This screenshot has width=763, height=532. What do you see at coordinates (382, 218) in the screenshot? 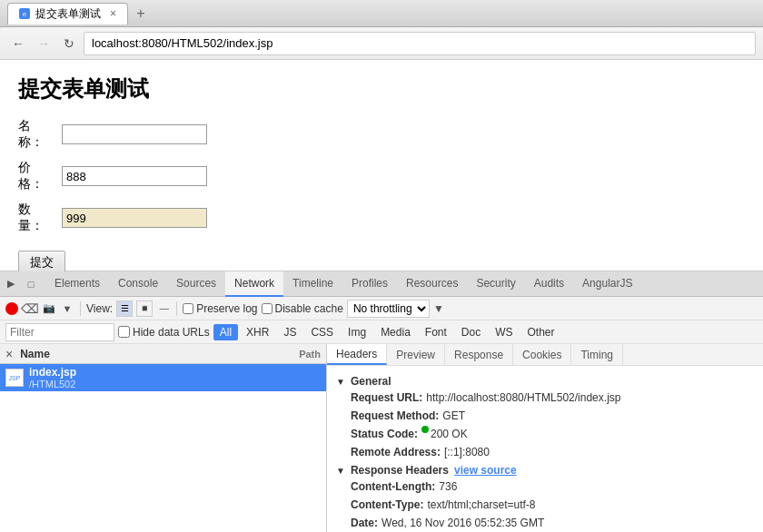
I see `quantity-field-row: 数量：` at bounding box center [382, 218].